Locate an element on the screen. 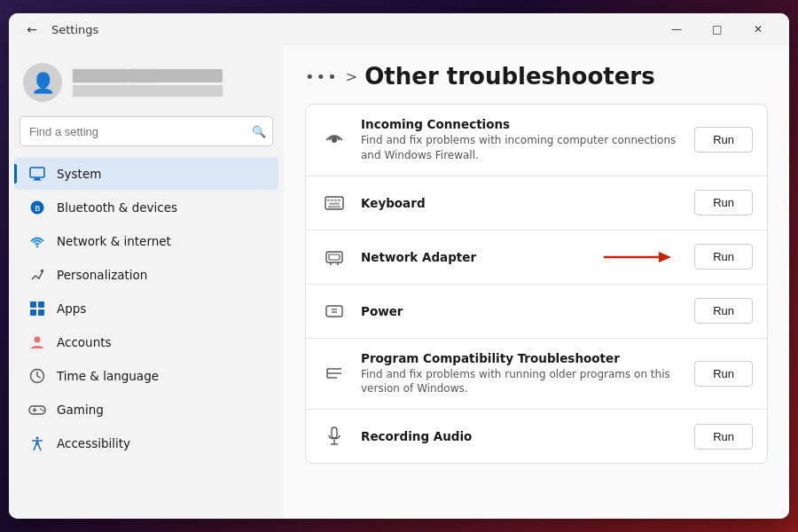 The image size is (798, 532). back-button: ← is located at coordinates (32, 29).